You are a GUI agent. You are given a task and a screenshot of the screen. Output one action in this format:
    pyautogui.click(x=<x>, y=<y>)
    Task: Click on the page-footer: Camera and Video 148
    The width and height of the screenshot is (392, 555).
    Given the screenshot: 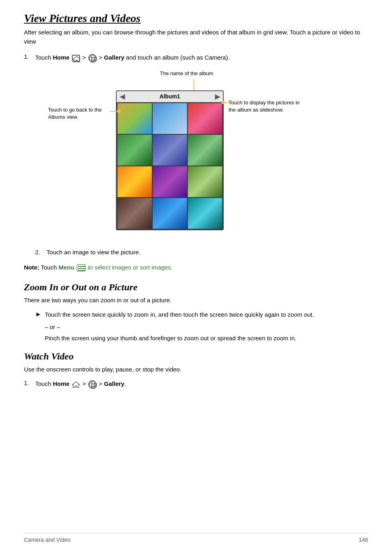 What is the action you would take?
    pyautogui.click(x=196, y=538)
    